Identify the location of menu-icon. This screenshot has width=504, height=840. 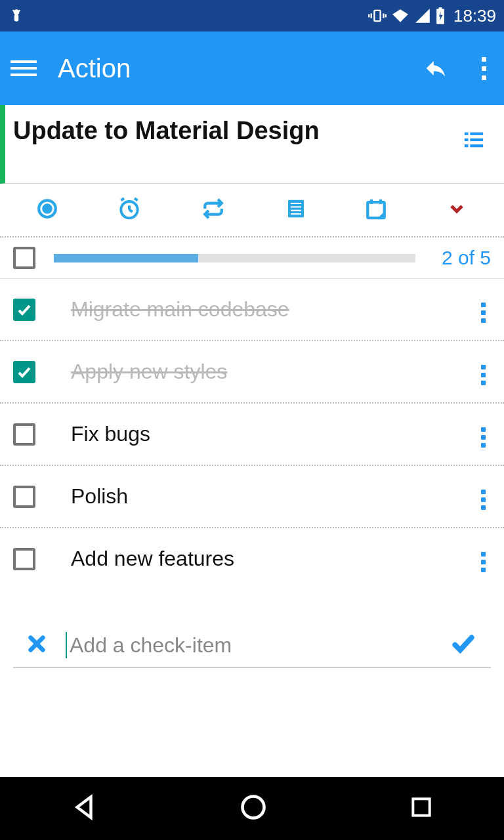
(25, 68).